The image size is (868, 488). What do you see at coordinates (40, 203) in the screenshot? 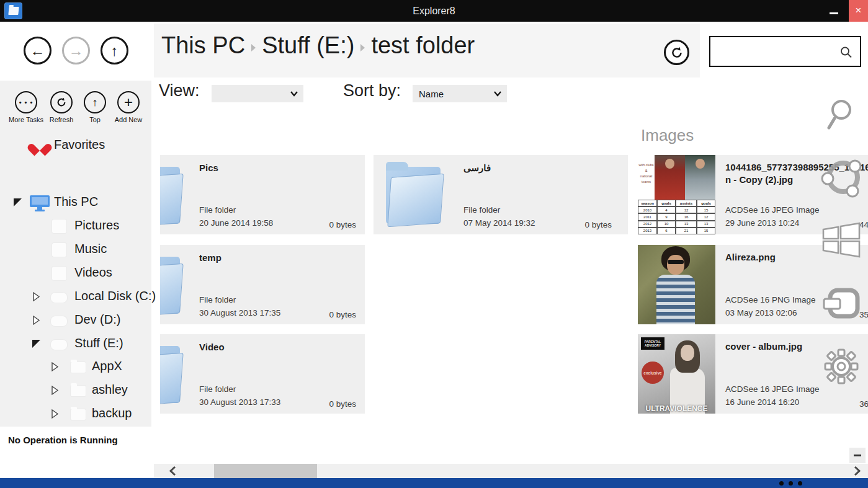
I see `computer-icon` at bounding box center [40, 203].